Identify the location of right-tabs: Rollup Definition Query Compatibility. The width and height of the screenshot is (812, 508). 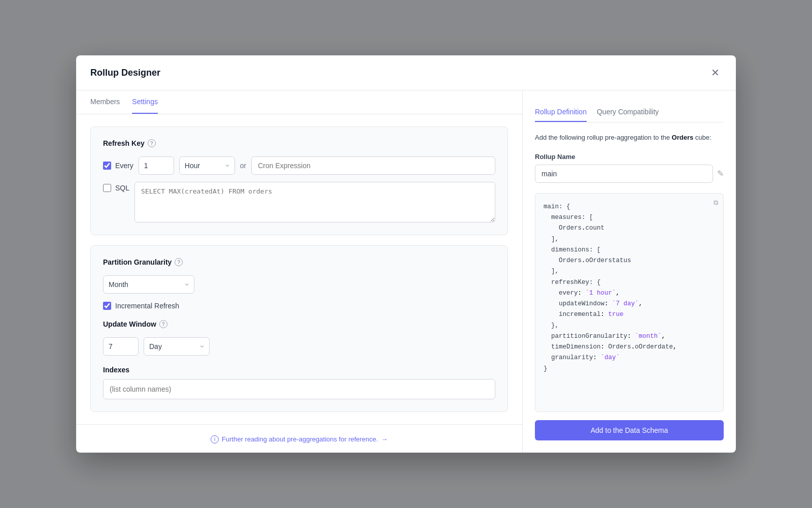
(629, 113).